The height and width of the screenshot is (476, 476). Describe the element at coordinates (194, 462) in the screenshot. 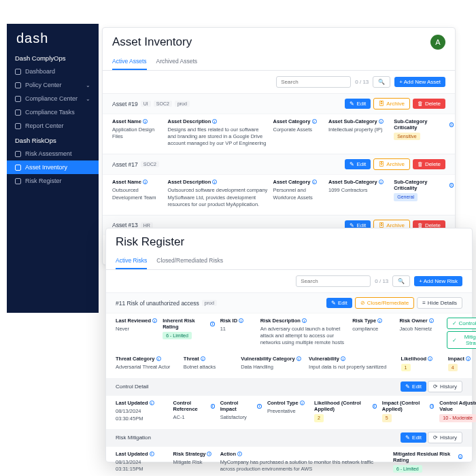

I see `risk-strategy: Mitigate Risk` at that location.